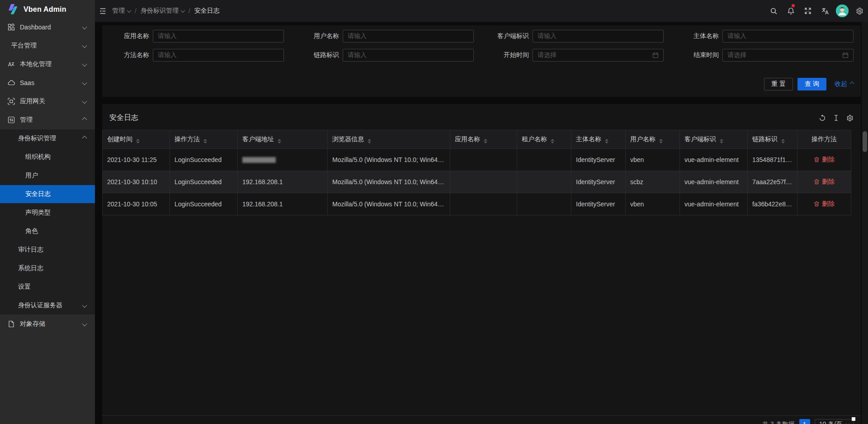  What do you see at coordinates (850, 118) in the screenshot?
I see `column-settings-gear-icon` at bounding box center [850, 118].